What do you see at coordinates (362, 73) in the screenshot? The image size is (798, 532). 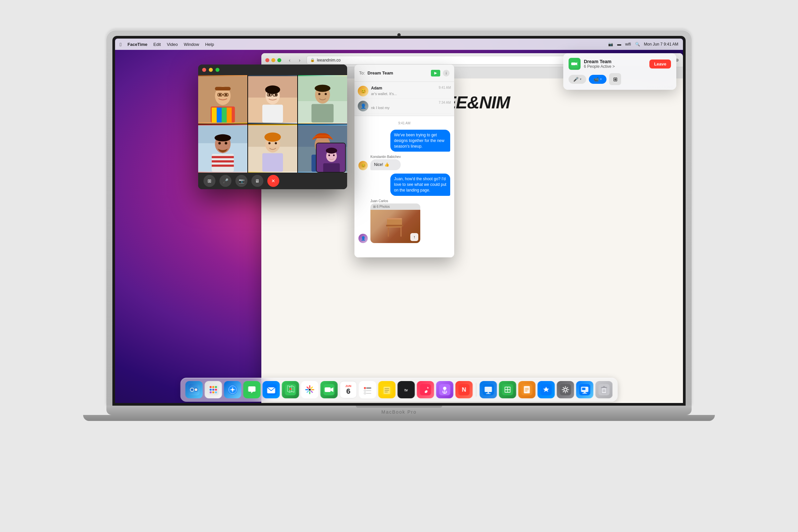 I see `to-label: To:` at bounding box center [362, 73].